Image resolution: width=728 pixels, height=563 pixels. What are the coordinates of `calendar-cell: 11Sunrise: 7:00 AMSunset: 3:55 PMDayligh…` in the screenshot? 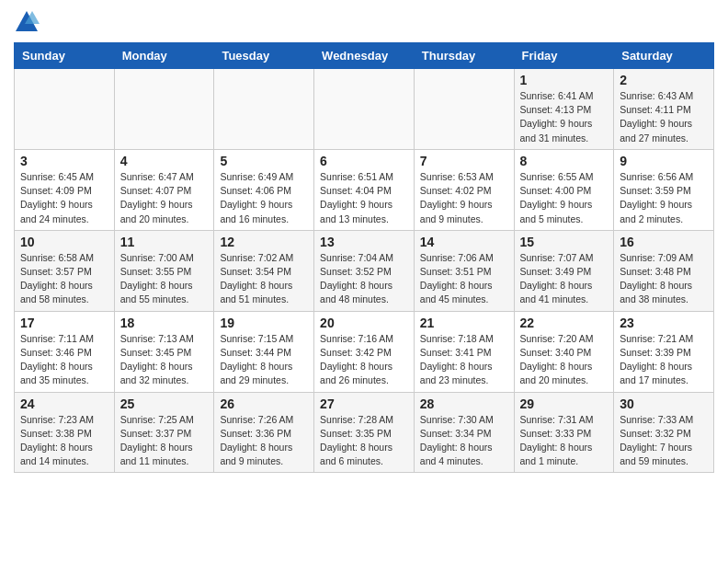 It's located at (164, 270).